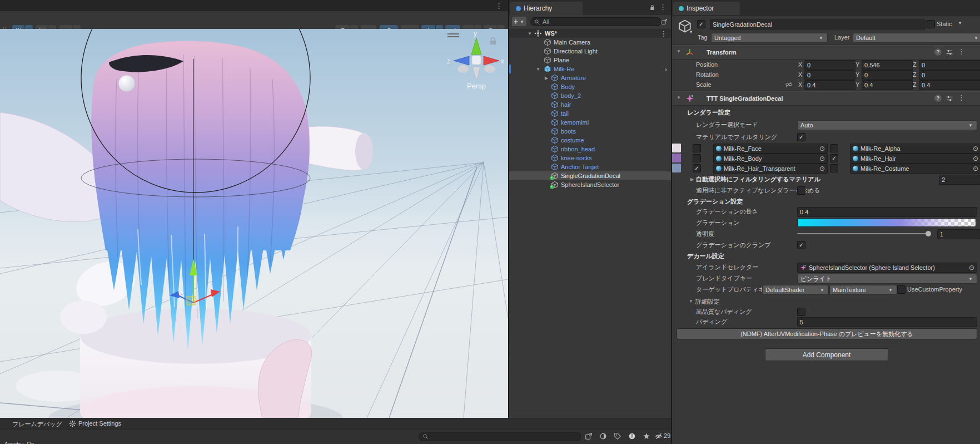 This screenshot has height=444, width=980. Describe the element at coordinates (949, 65) in the screenshot. I see `position-z-field: 0` at that location.